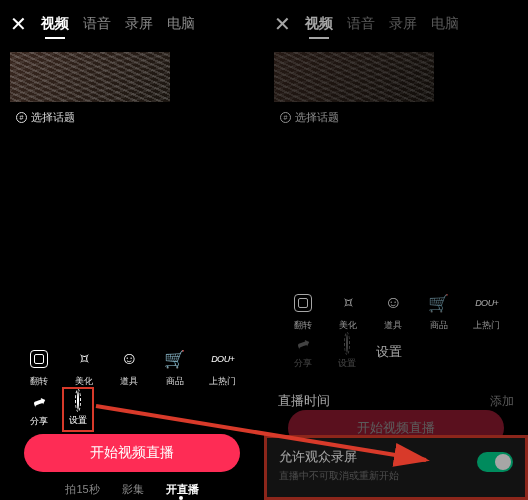 This screenshot has height=500, width=528. What do you see at coordinates (82, 490) in the screenshot?
I see `btab-shoot: 拍15秒` at bounding box center [82, 490].